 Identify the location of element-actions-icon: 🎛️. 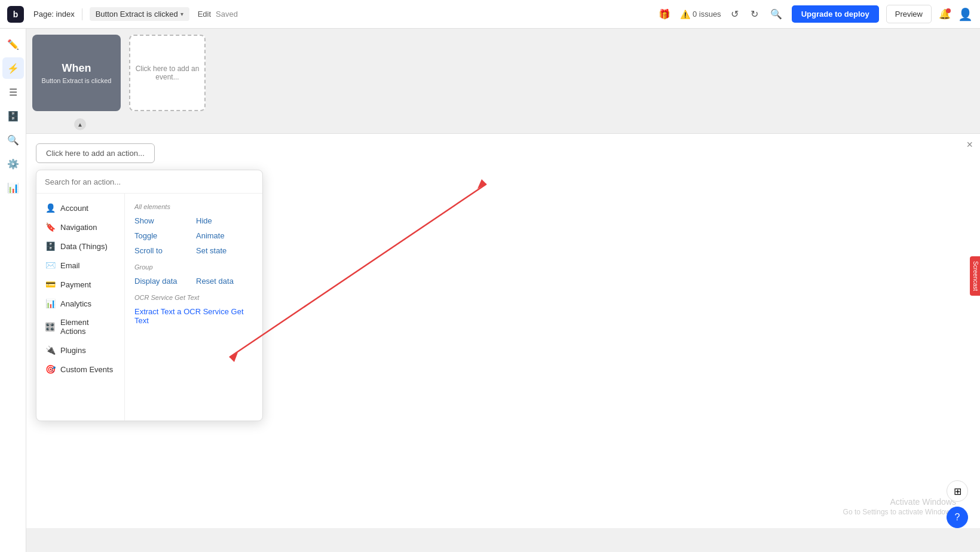
(50, 327).